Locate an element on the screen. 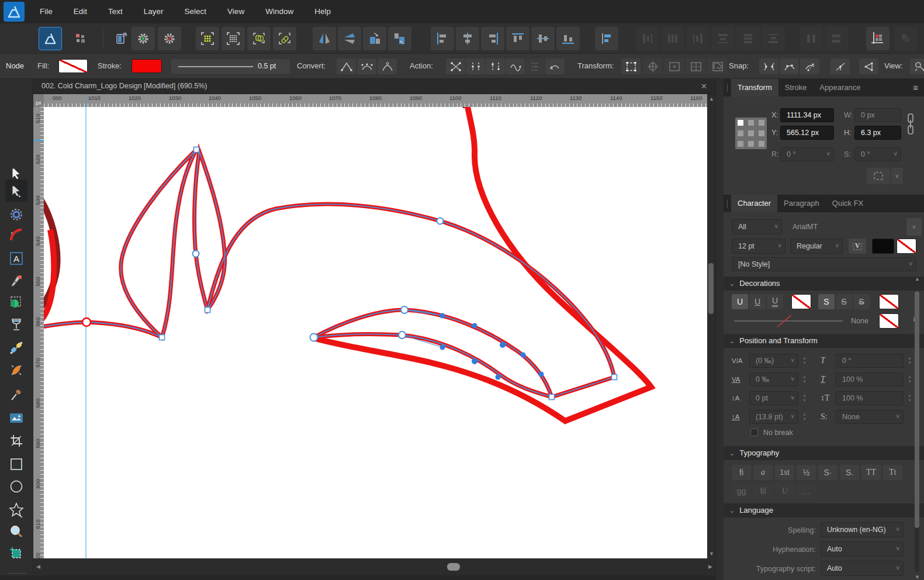  leading-stepper: ˄˅ is located at coordinates (804, 417).